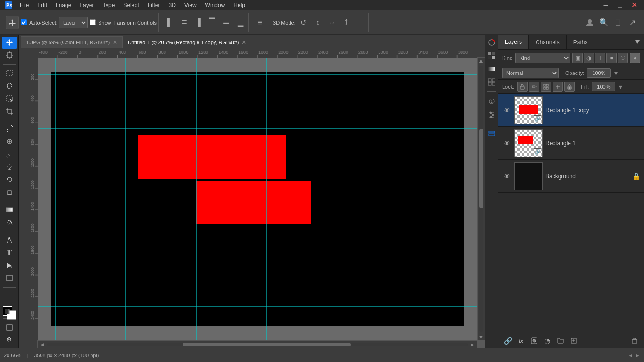 Image resolution: width=644 pixels, height=362 pixels. Describe the element at coordinates (514, 42) in the screenshot. I see `tab-layers: Layers` at that location.